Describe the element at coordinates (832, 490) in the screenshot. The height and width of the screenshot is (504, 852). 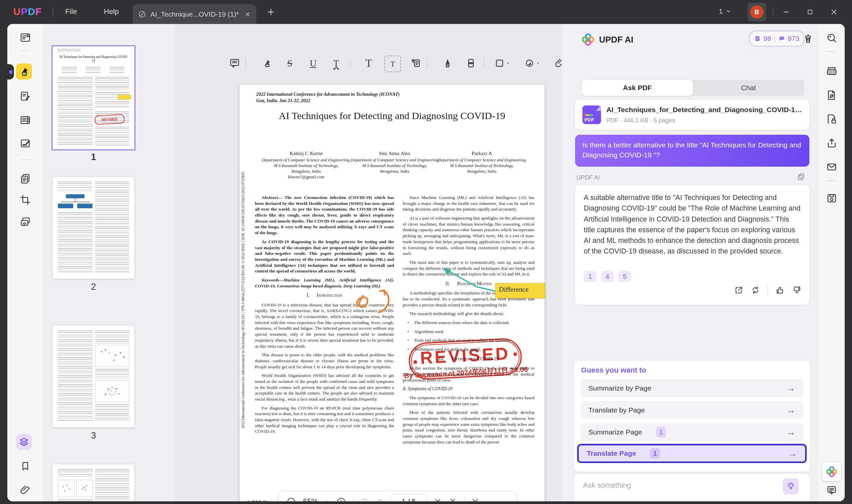
I see `comment-list-icon` at that location.